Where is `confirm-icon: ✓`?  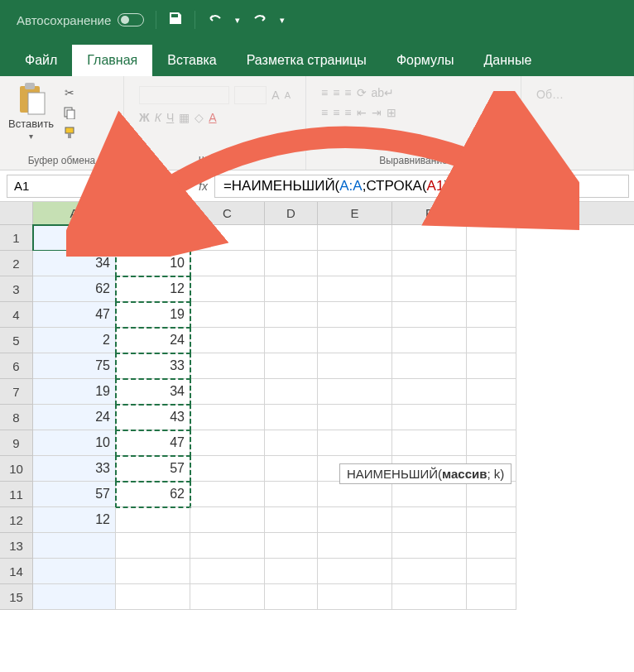
confirm-icon: ✓ is located at coordinates (180, 185).